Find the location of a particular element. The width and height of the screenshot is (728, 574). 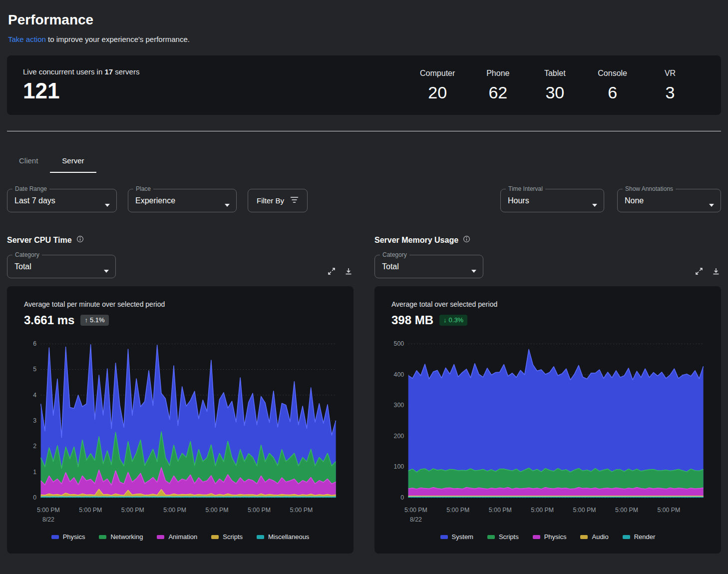

place-dropdown: Place Experience is located at coordinates (182, 201).